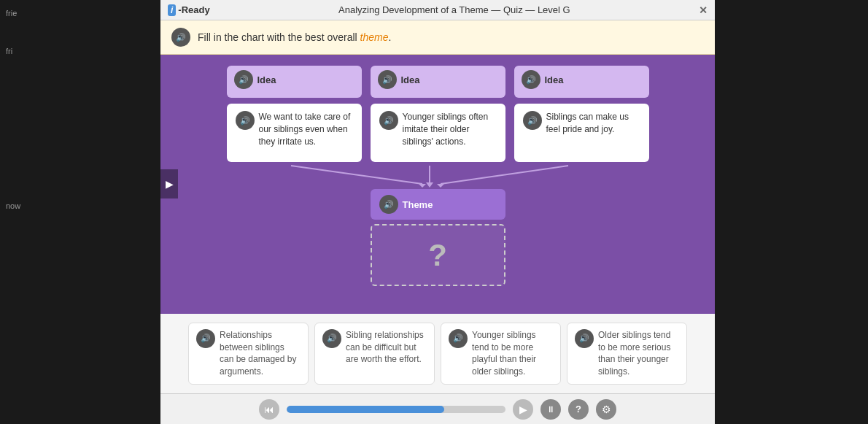 The height and width of the screenshot is (424, 868). Describe the element at coordinates (248, 353) in the screenshot. I see `choice-card-1: 🔊 Relationships between siblings can be …` at that location.